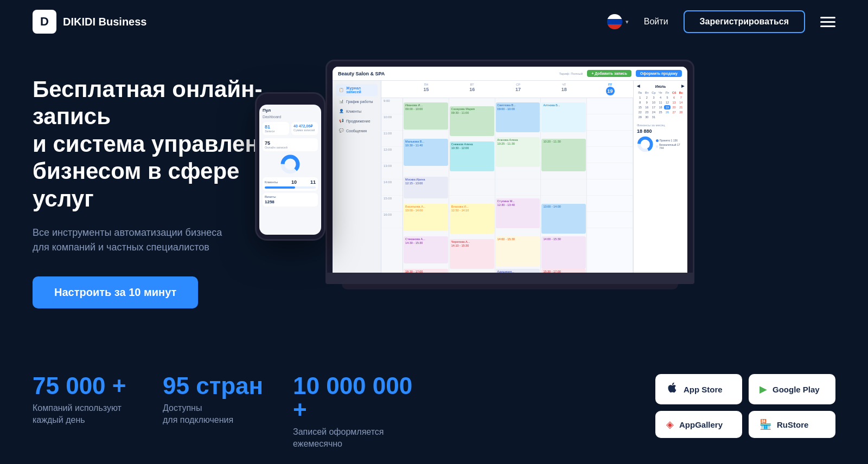  I want to click on stat-countries: 95 стран Доступныдля подключения, so click(228, 400).